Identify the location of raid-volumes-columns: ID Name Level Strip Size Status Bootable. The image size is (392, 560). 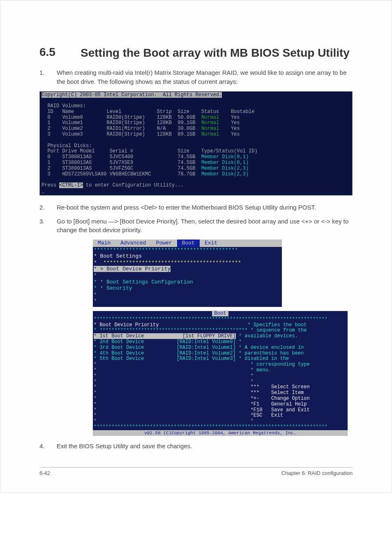
(148, 112).